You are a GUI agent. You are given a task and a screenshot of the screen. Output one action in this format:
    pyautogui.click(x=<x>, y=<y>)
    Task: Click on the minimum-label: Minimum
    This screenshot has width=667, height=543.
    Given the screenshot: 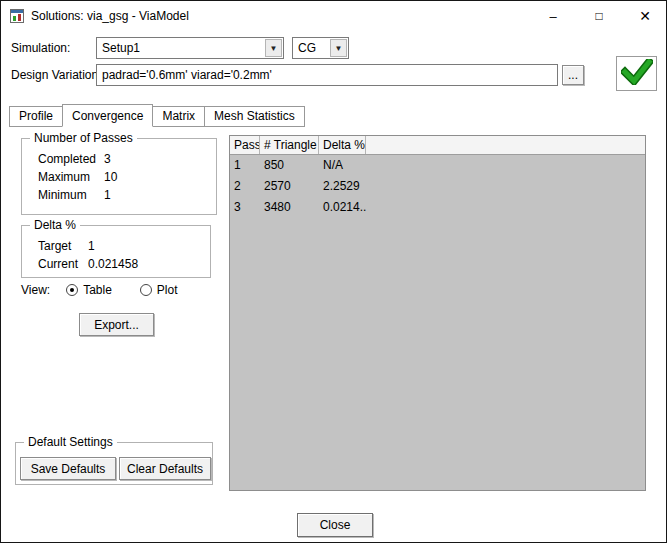 What is the action you would take?
    pyautogui.click(x=71, y=195)
    